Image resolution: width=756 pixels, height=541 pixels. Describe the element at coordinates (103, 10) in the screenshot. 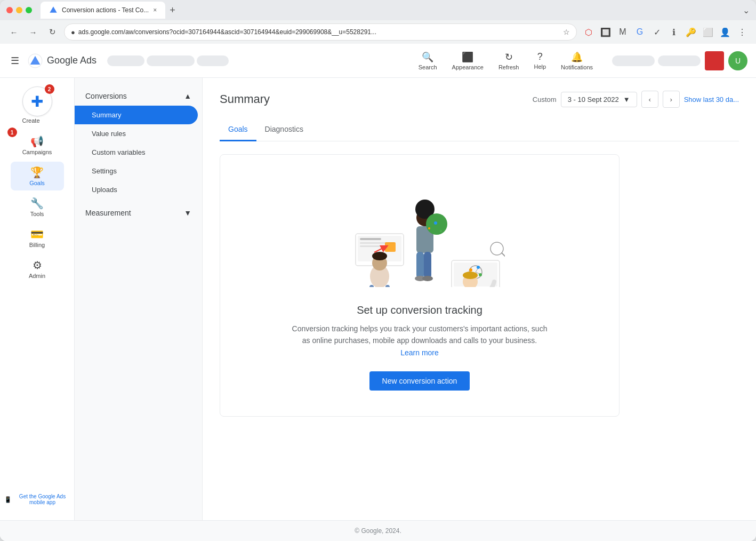

I see `active-tab: Conversion actions - Test Co... ×` at that location.